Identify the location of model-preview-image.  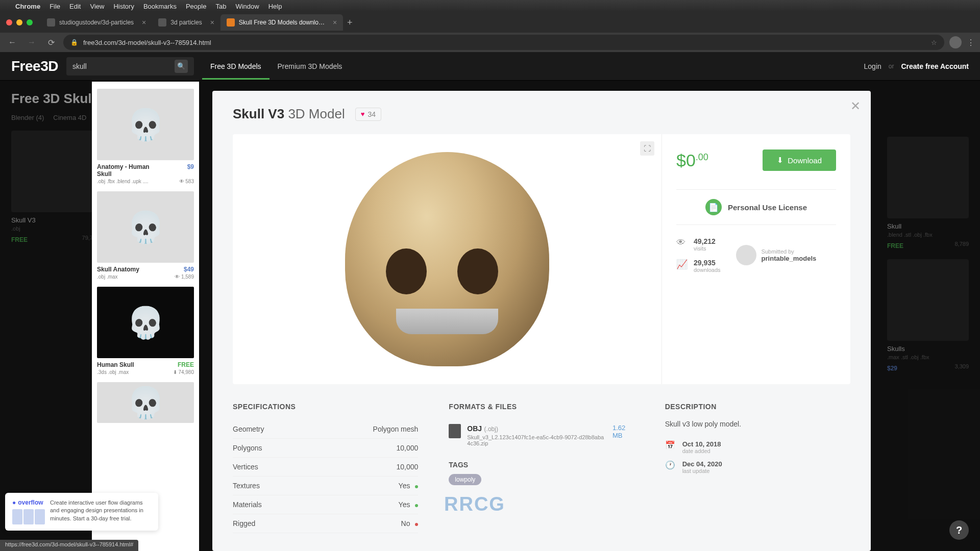
(447, 259).